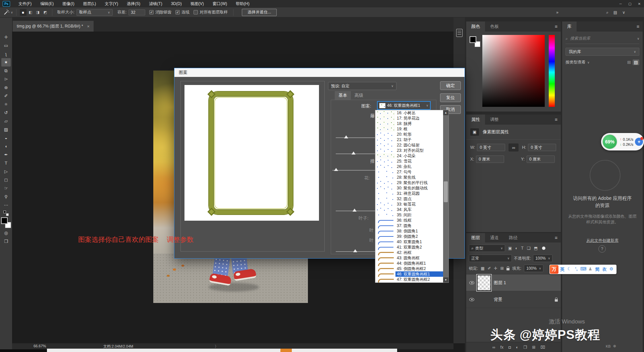  I want to click on filter-adjustment-icon: ◐, so click(517, 248).